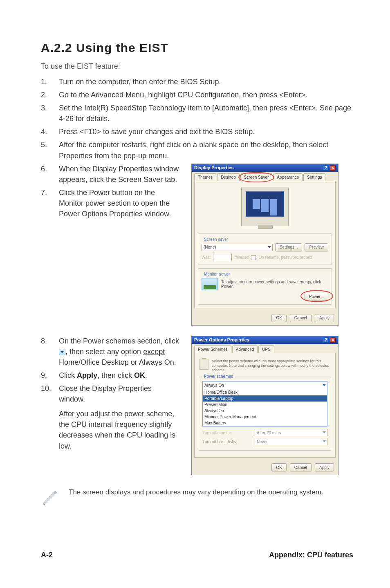 The width and height of the screenshot is (390, 588). Describe the element at coordinates (50, 341) in the screenshot. I see `step-num-8: 8.` at that location.